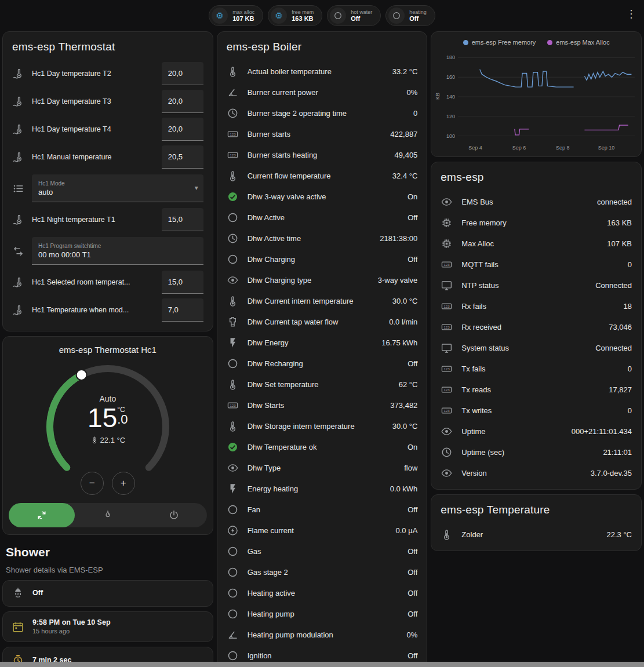 Image resolution: width=644 pixels, height=667 pixels. What do you see at coordinates (322, 509) in the screenshot?
I see `entity-row: Fan Off` at bounding box center [322, 509].